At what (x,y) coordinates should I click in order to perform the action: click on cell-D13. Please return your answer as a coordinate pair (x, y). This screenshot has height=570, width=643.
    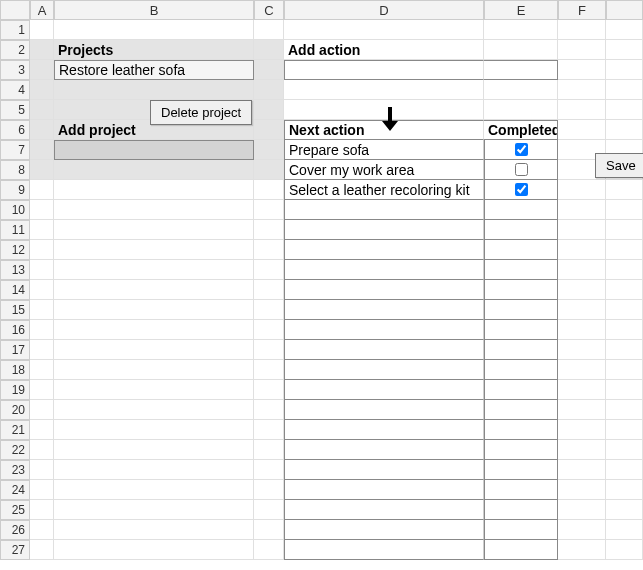
    Looking at the image, I should click on (384, 270).